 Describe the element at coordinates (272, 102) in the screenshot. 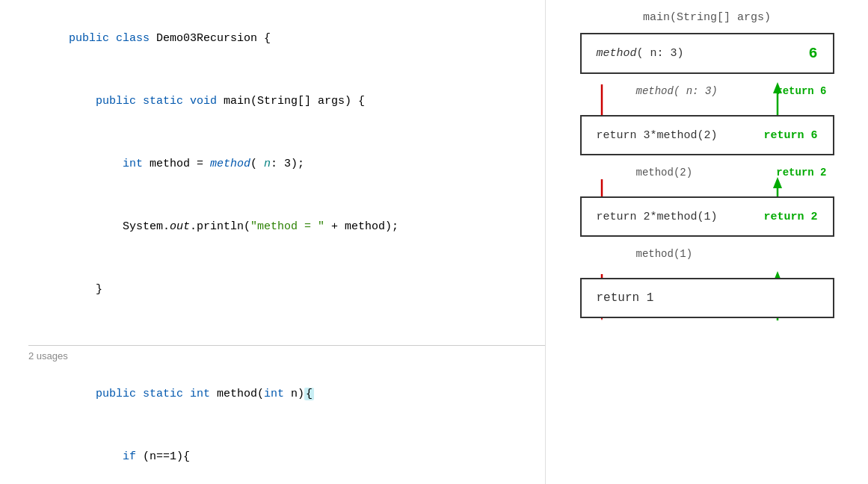

I see `code-line-2: public static void main(String[] args) {` at that location.